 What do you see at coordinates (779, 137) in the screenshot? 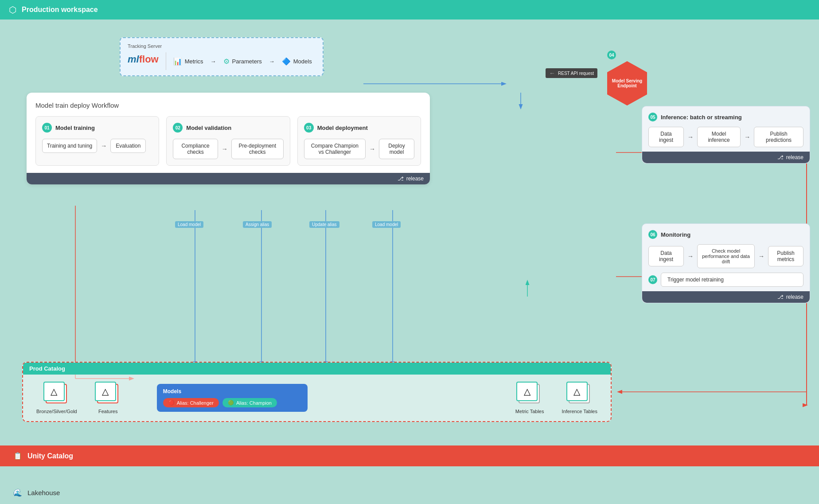
I see `inference-publish-predictions: Publish predictions` at bounding box center [779, 137].